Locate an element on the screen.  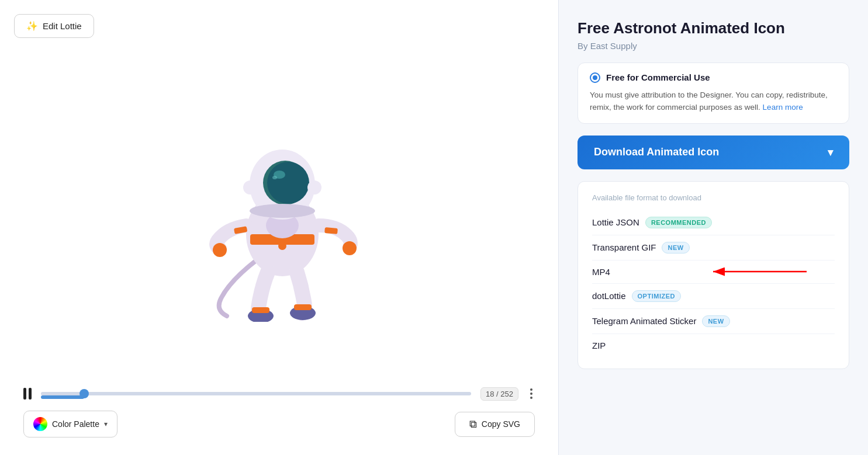
format-item: dotLottieOPTIMIZED is located at coordinates (713, 297).